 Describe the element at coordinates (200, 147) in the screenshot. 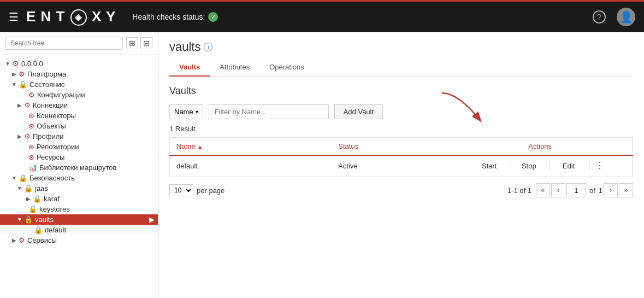

I see `sort-icon: ▲` at that location.